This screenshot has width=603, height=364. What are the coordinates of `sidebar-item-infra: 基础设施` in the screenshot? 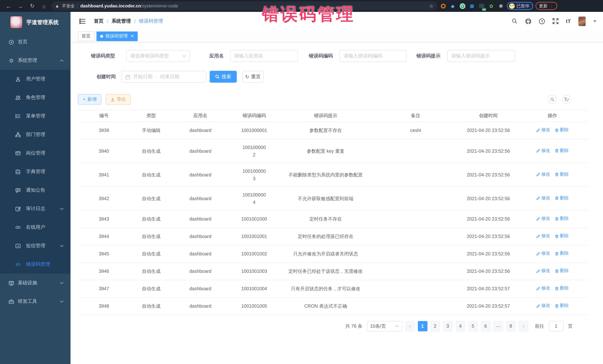 It's located at (35, 283).